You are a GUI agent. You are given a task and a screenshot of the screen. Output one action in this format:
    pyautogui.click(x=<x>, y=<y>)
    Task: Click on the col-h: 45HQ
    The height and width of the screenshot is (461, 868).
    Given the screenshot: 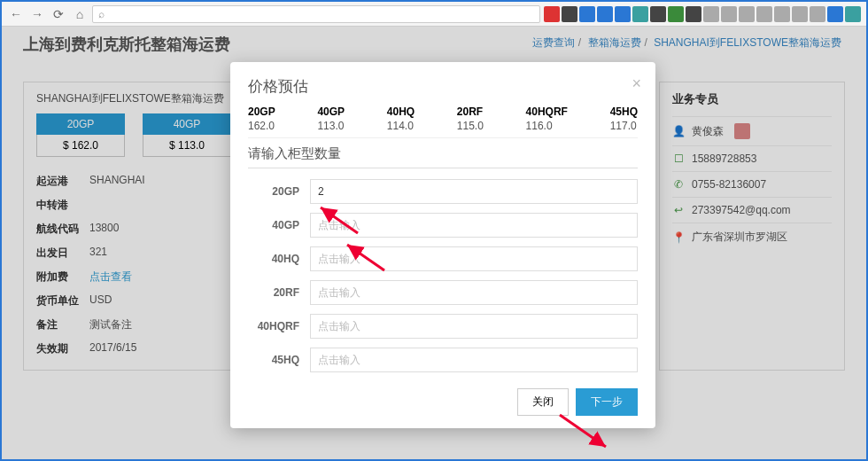 What is the action you would take?
    pyautogui.click(x=624, y=112)
    